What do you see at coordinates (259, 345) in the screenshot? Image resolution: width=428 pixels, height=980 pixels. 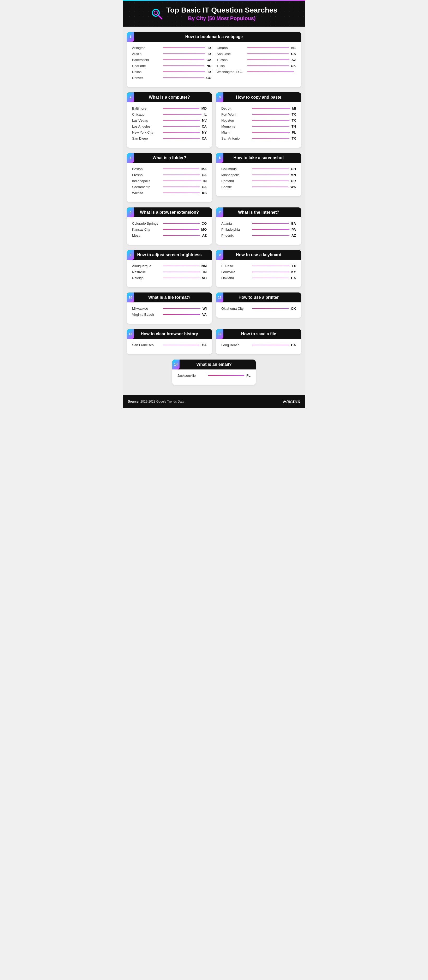 I see `list-item: Long Beach CA` at bounding box center [259, 345].